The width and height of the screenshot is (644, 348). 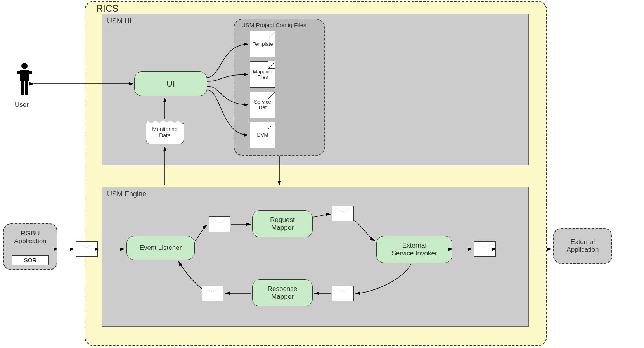 What do you see at coordinates (263, 44) in the screenshot?
I see `file-template-label: Template` at bounding box center [263, 44].